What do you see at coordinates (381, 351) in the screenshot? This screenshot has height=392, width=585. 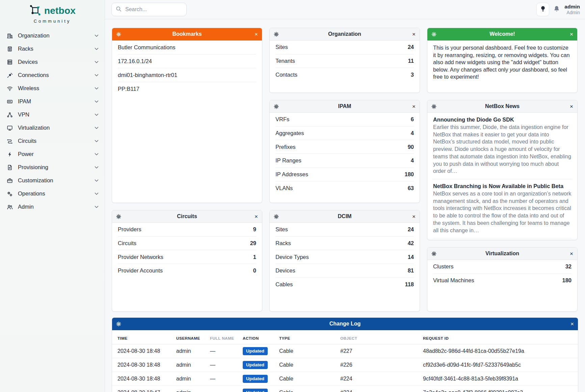 I see `change-object-link: #227` at bounding box center [381, 351].